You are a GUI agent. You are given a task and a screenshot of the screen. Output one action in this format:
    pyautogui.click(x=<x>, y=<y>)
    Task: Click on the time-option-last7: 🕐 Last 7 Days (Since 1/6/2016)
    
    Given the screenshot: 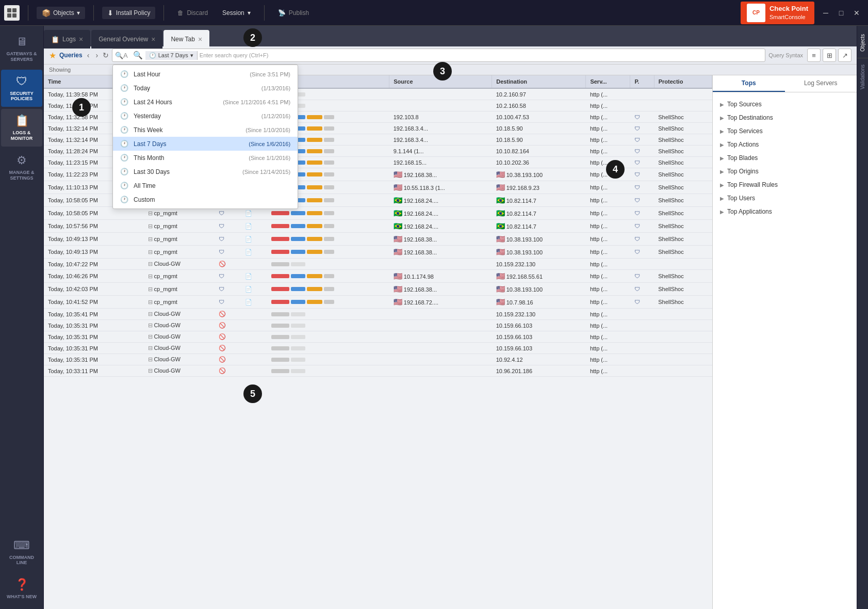 What is the action you would take?
    pyautogui.click(x=205, y=143)
    